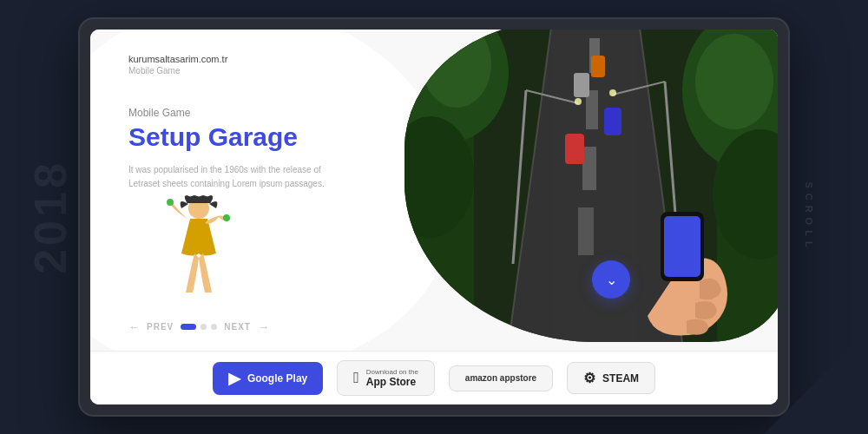 The image size is (868, 434). What do you see at coordinates (385, 378) in the screenshot?
I see `app-store-button:  Download on the App Store` at bounding box center [385, 378].